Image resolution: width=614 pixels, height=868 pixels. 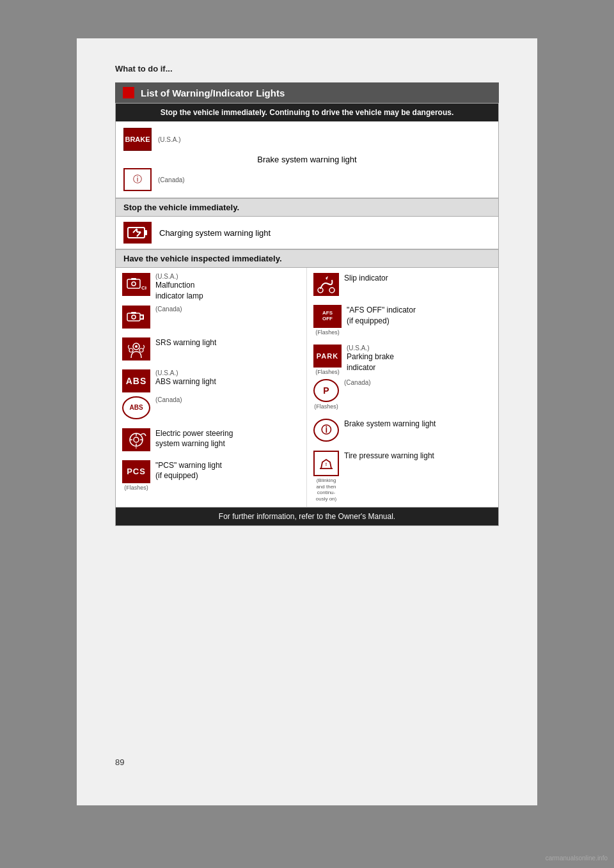 What do you see at coordinates (179, 276) in the screenshot?
I see `malfunction-usa-label: (U.S.A.)` at bounding box center [179, 276].